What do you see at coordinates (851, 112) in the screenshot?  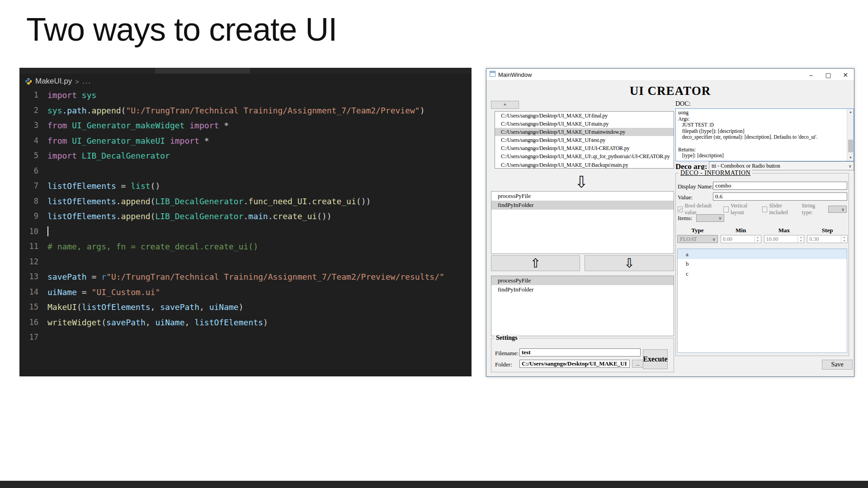 I see `scrollbar-up-icon: ▲` at bounding box center [851, 112].